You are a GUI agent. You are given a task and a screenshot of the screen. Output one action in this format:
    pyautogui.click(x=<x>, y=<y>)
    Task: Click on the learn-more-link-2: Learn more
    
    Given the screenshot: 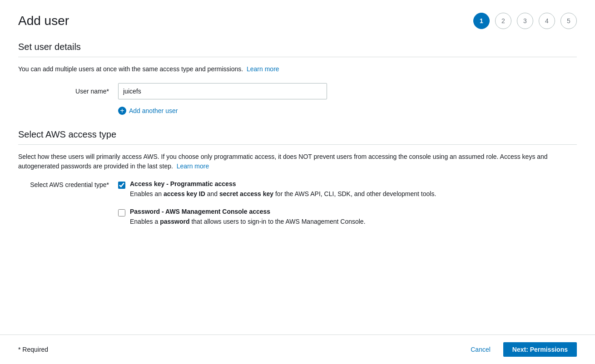 What is the action you would take?
    pyautogui.click(x=193, y=166)
    